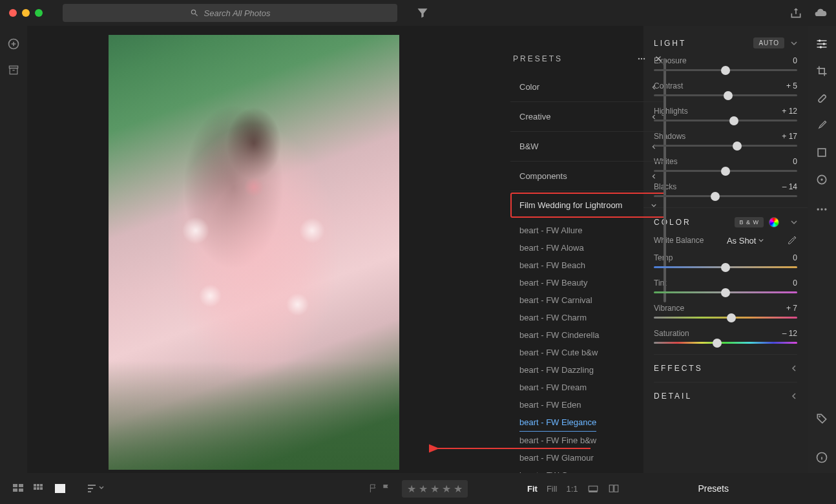 Image resolution: width=836 pixels, height=504 pixels. I want to click on color-mixer-icon, so click(774, 222).